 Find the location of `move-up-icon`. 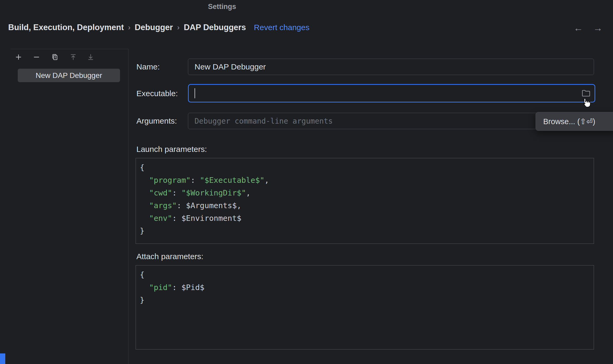

move-up-icon is located at coordinates (73, 57).